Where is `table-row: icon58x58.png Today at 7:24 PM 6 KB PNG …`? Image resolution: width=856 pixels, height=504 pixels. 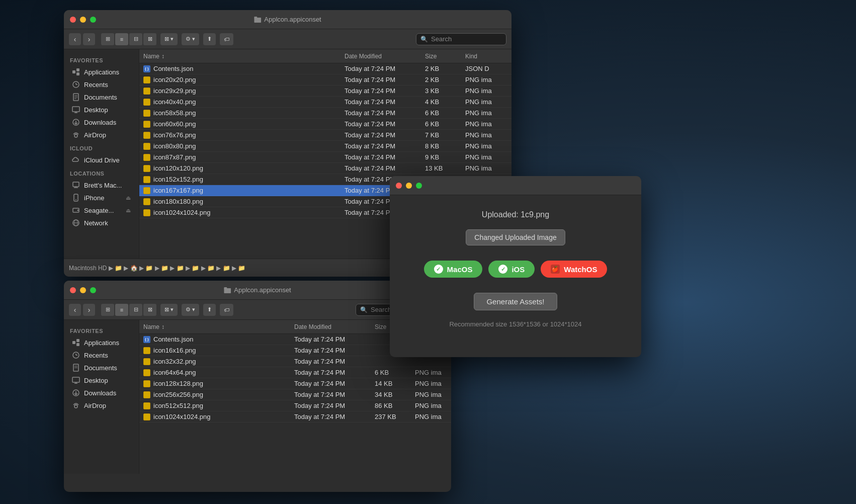
table-row: icon58x58.png Today at 7:24 PM 6 KB PNG … is located at coordinates (325, 113).